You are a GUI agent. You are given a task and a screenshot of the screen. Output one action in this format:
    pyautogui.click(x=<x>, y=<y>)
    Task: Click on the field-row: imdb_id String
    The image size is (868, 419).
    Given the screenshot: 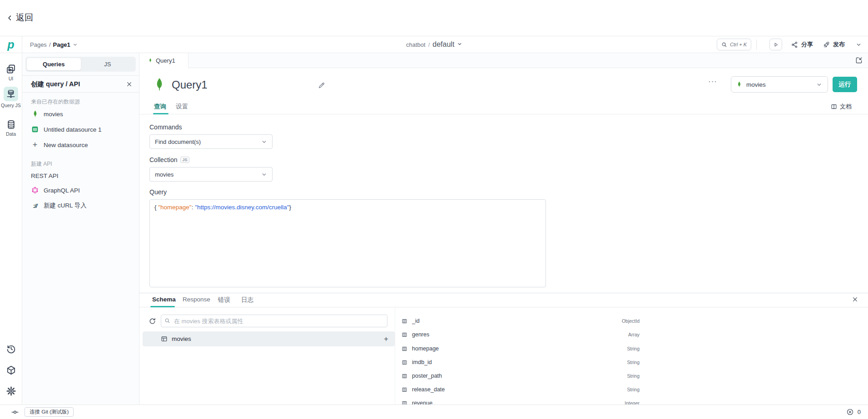 What is the action you would take?
    pyautogui.click(x=521, y=362)
    